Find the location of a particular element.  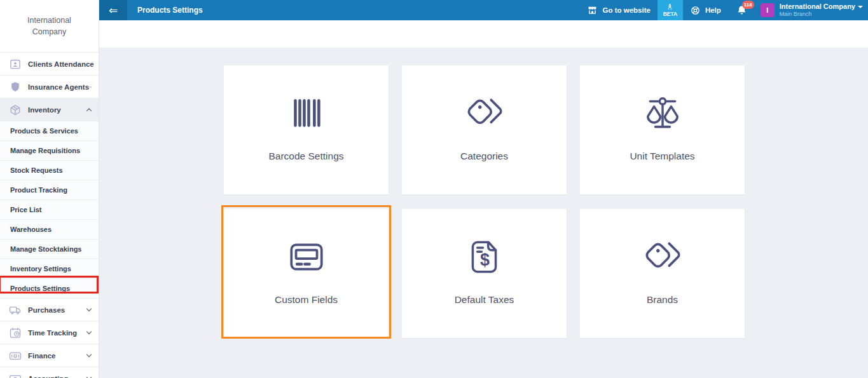

card-label: Brands is located at coordinates (663, 300).